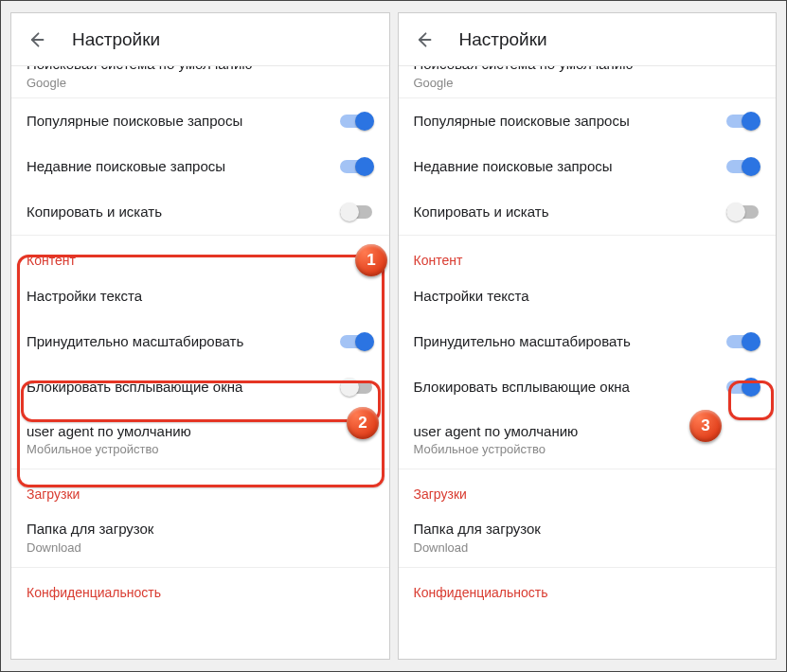 The image size is (787, 672). Describe the element at coordinates (201, 70) in the screenshot. I see `row-title: Поисковая система по умолчанию` at that location.